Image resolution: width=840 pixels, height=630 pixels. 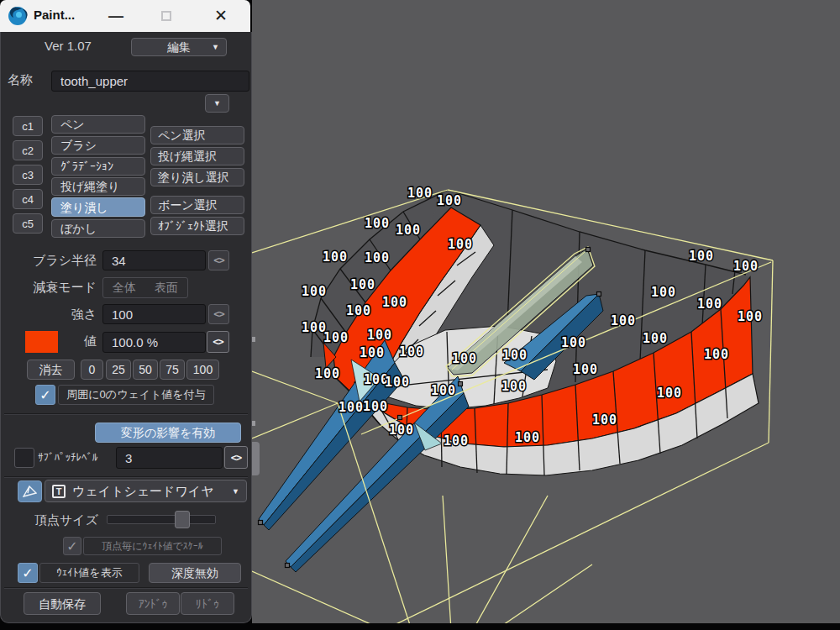 I want to click on divider, so click(x=126, y=588).